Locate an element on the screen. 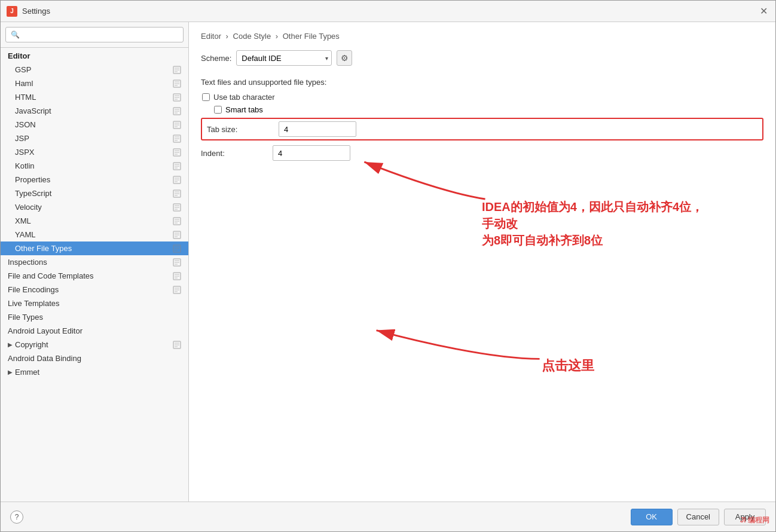  sidebar-item-label-android-data-binding: Android Data Binding is located at coordinates (44, 359).